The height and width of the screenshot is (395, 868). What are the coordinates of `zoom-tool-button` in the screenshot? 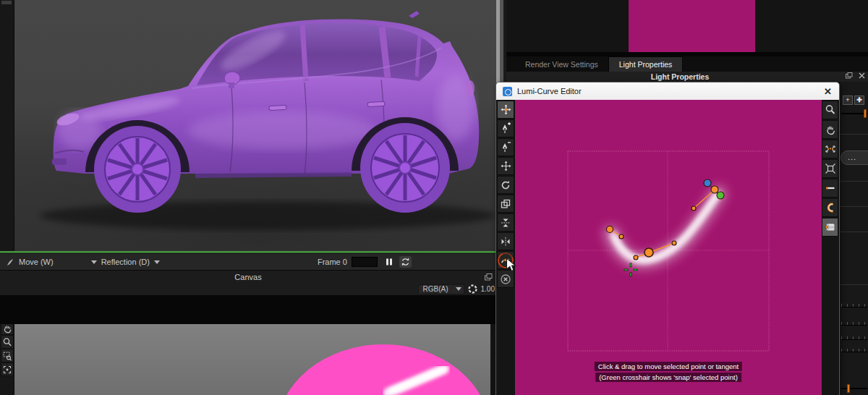 It's located at (7, 341).